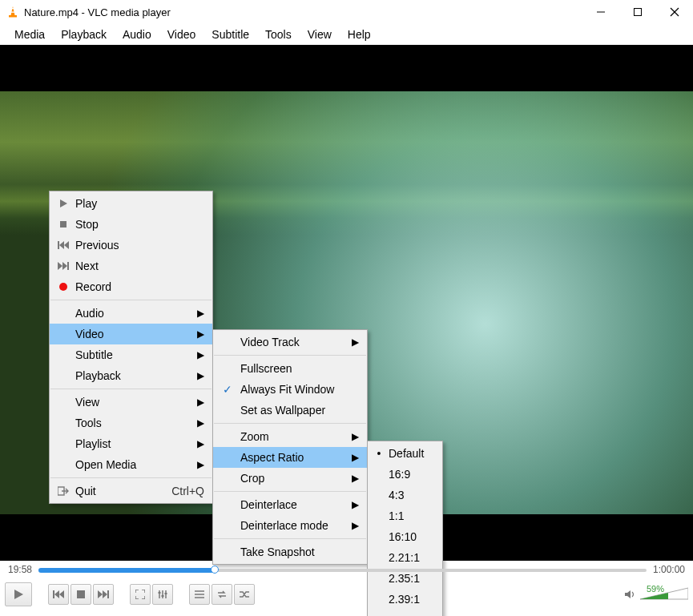  What do you see at coordinates (131, 348) in the screenshot?
I see `context-menu: Play Stop Previous Next Record Audio▶ Vi…` at bounding box center [131, 348].